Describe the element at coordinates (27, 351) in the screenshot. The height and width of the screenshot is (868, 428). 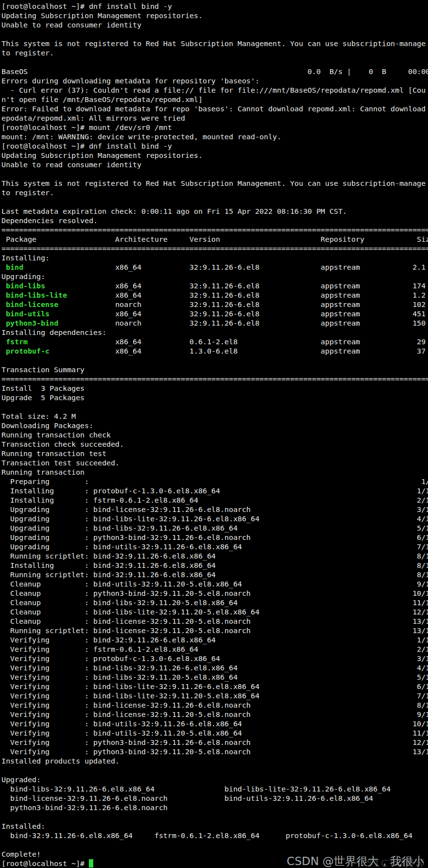
I see `package-name: protobuf-c` at that location.